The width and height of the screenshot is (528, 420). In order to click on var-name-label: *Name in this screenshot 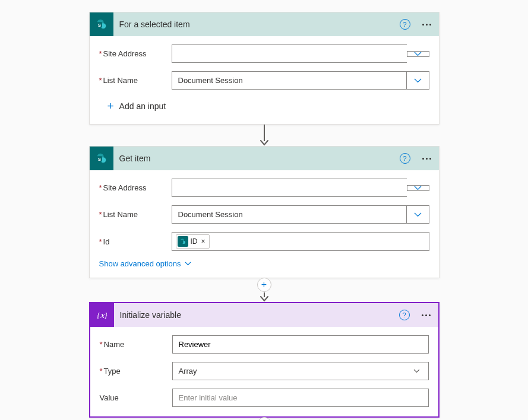, I will do `click(136, 344)`.